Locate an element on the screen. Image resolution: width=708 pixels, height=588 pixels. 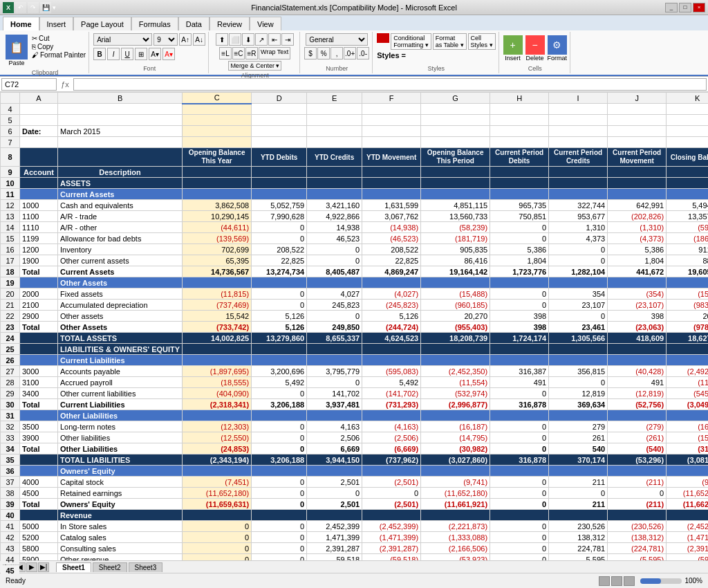
page-break-btn is located at coordinates (629, 581).